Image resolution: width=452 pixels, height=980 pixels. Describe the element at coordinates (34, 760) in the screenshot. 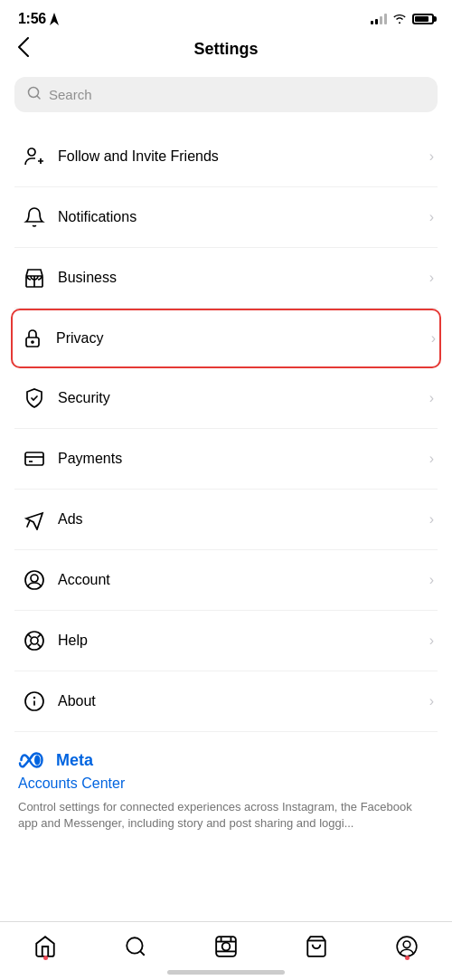

I see `meta-logo-icon` at that location.